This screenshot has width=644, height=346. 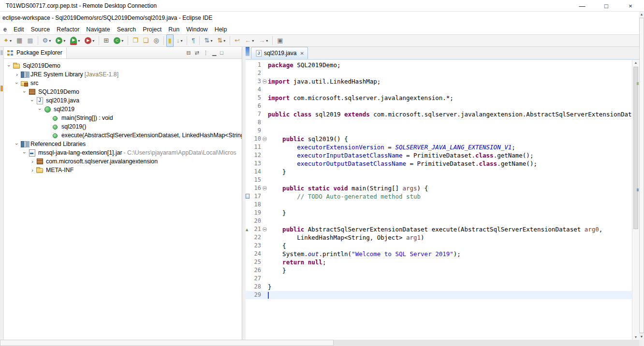 I want to click on code-line-2: 2, so click(x=439, y=73).